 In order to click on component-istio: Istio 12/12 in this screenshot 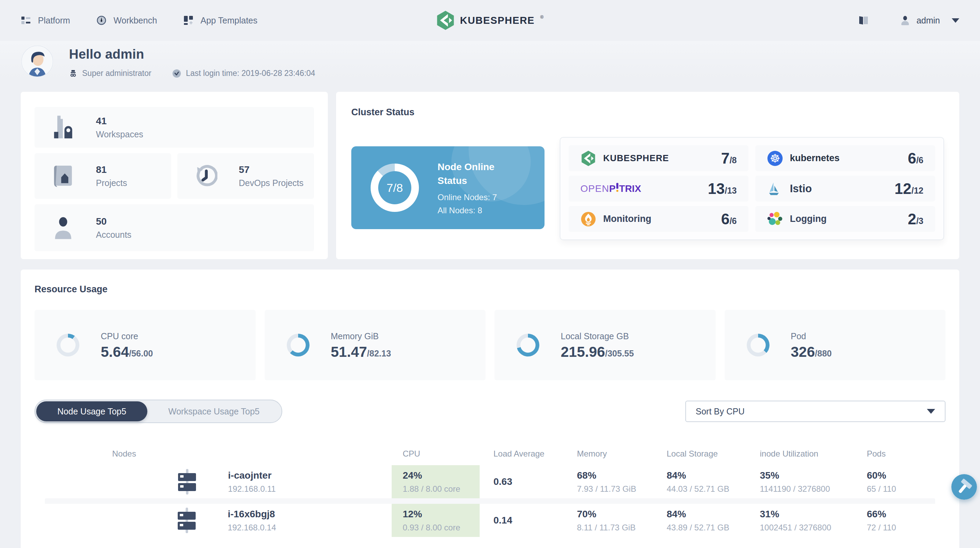, I will do `click(845, 189)`.